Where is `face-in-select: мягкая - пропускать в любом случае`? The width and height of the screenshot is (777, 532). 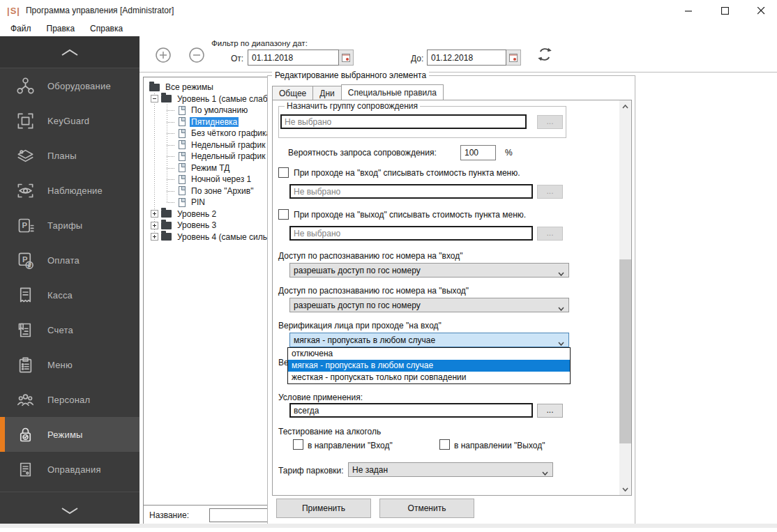
face-in-select: мягкая - пропускать в любом случае is located at coordinates (430, 340).